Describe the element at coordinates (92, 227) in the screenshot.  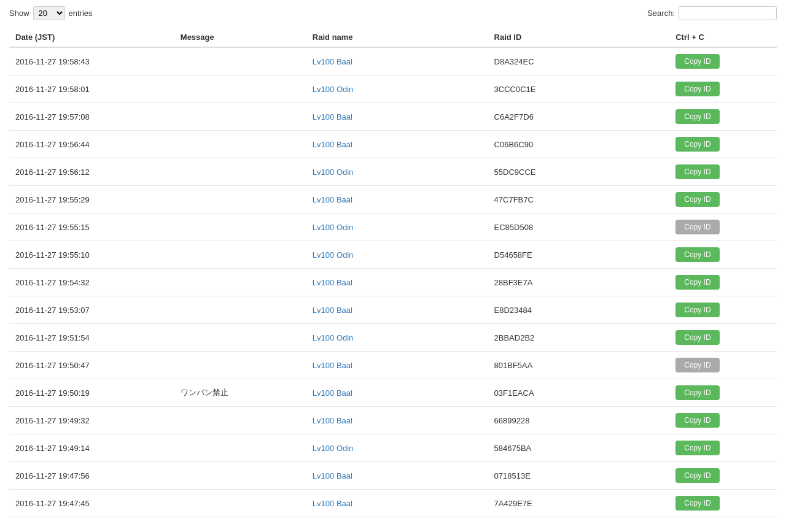
I see `cell-date: 2016-11-27 19:55:15` at that location.